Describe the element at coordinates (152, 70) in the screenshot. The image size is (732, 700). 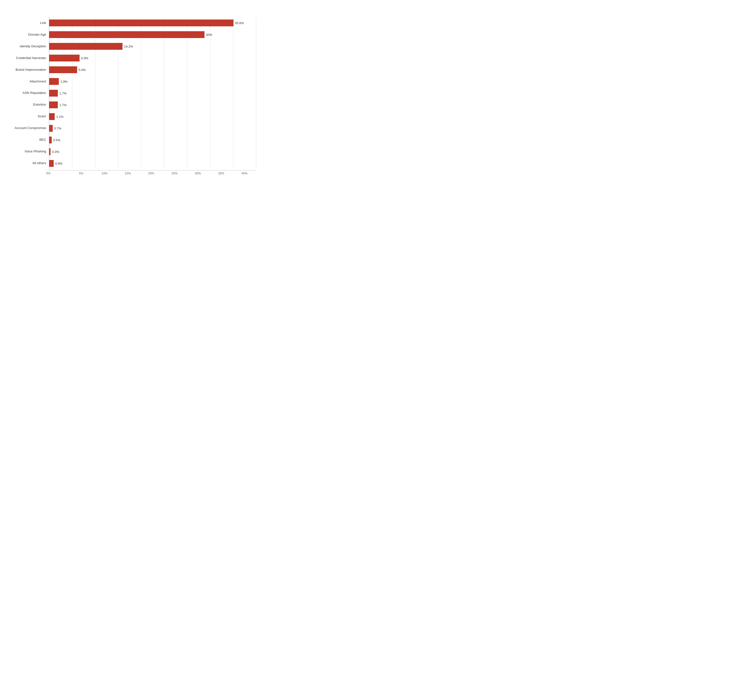
I see `bar-row: 5.4%` at that location.